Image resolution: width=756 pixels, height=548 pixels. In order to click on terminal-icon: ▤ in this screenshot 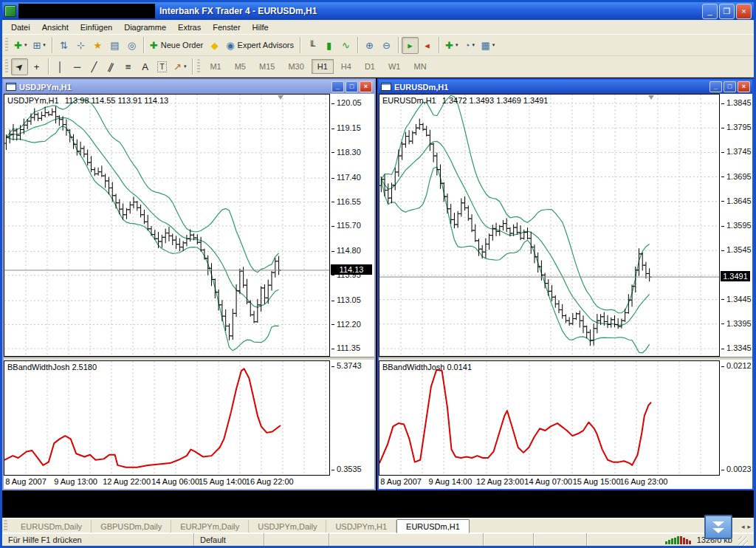, I will do `click(114, 46)`.